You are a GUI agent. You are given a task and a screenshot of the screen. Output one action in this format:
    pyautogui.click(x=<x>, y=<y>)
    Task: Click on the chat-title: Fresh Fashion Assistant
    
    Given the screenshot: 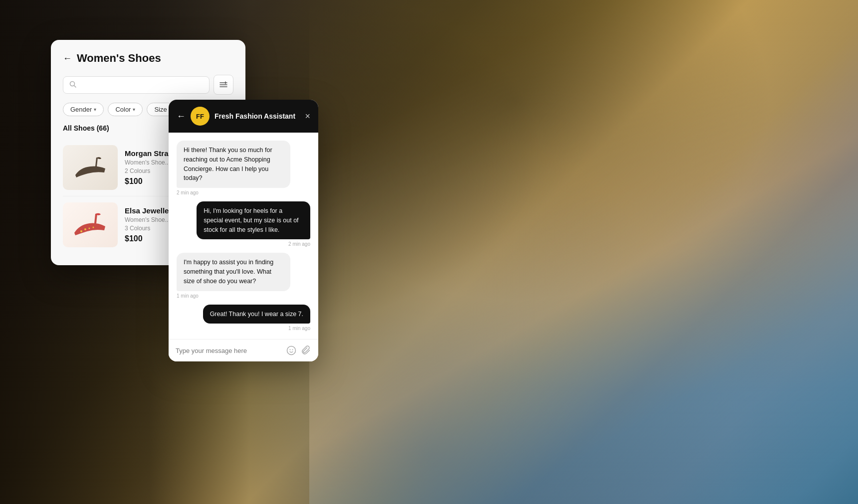 What is the action you would take?
    pyautogui.click(x=257, y=116)
    